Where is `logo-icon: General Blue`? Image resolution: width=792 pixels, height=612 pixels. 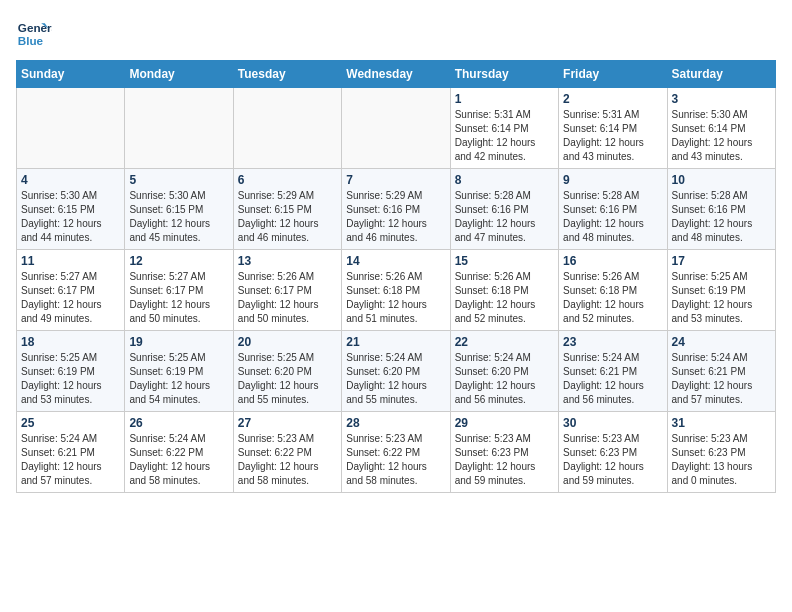
logo-icon: General Blue is located at coordinates (34, 34).